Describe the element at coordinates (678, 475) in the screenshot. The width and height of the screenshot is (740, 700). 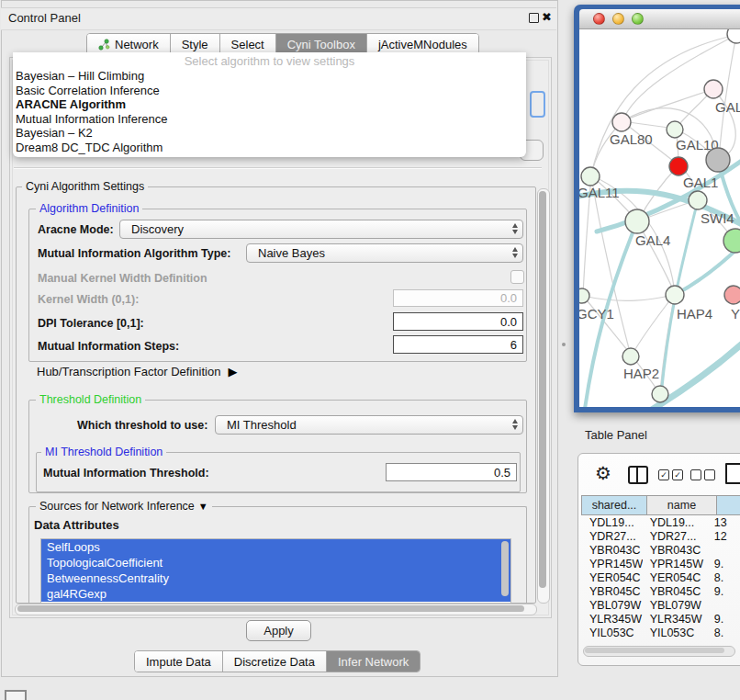
I see `checkbox-checked-icon: ✓` at that location.